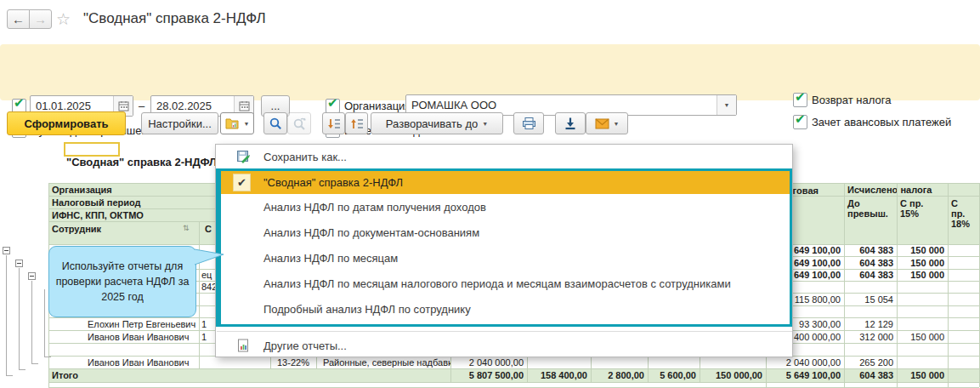 The height and width of the screenshot is (388, 980). Describe the element at coordinates (505, 283) in the screenshot. I see `menu-item-variant-4: Анализ НДФЛ по месяцам налогового период…` at that location.